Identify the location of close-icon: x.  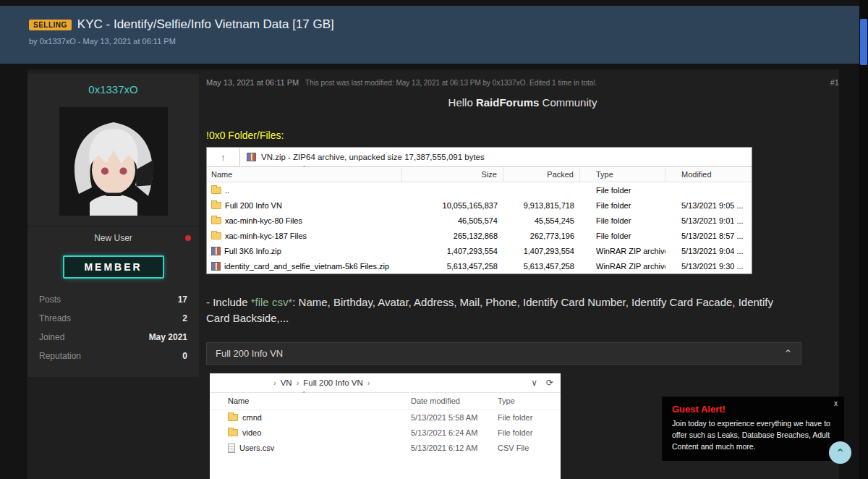
(836, 404).